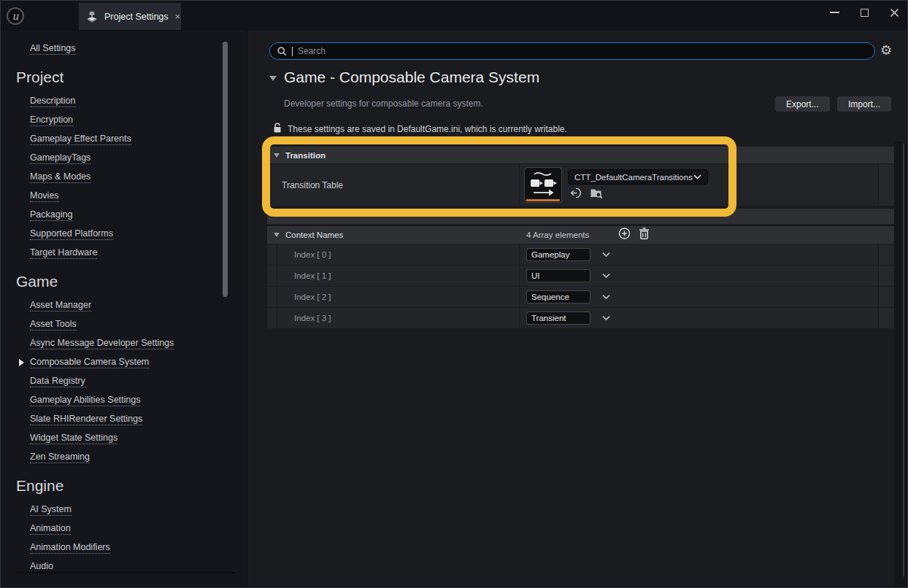 The image size is (908, 588). What do you see at coordinates (543, 185) in the screenshot?
I see `transition-table-thumbnail` at bounding box center [543, 185].